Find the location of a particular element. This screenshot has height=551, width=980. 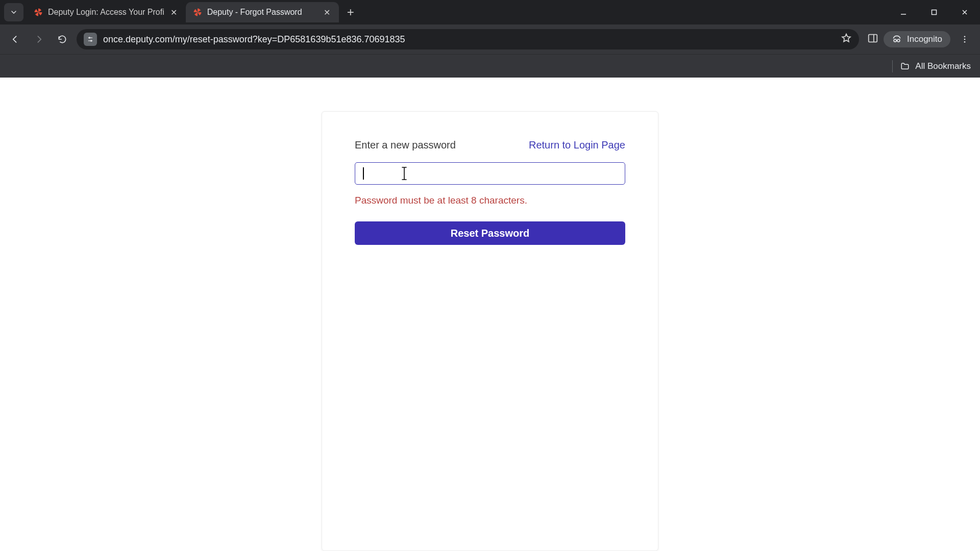

browser-tab: Deputy - Forgot Password ✕ is located at coordinates (262, 12).